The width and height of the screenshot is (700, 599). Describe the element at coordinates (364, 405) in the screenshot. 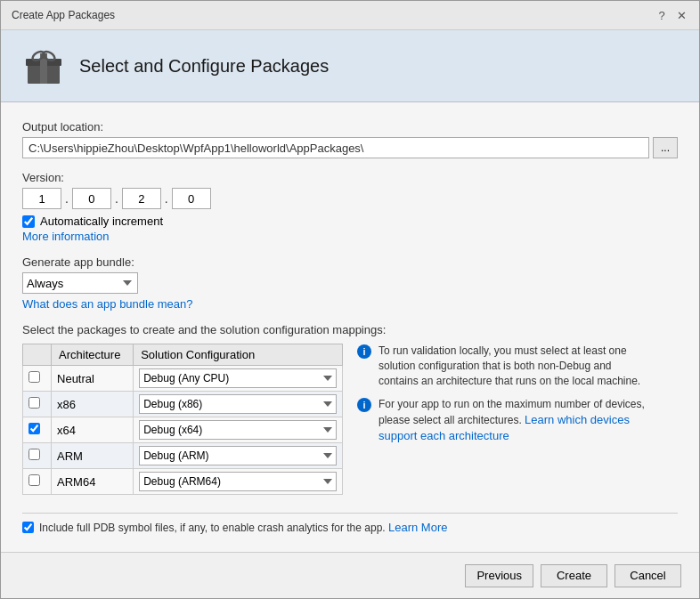

I see `info-icon-2: i` at that location.